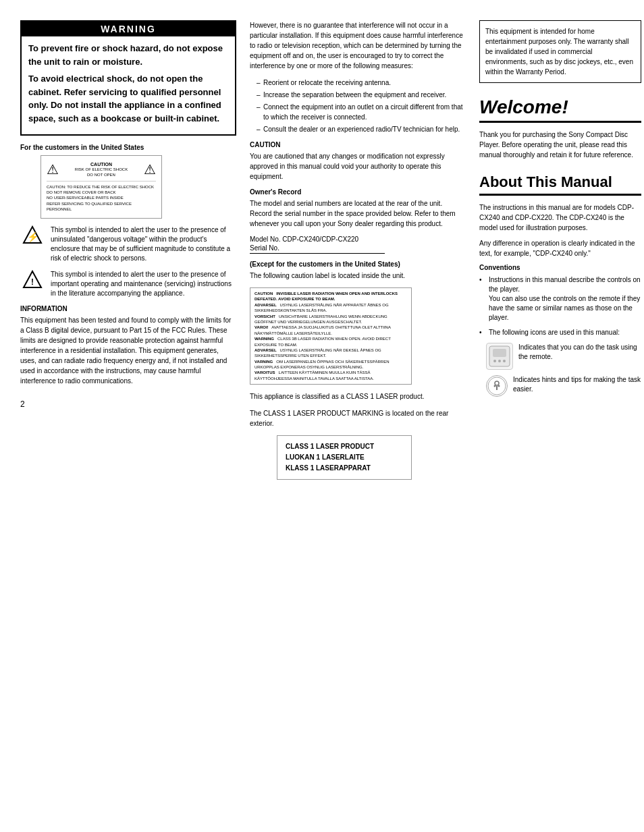  What do you see at coordinates (358, 213) in the screenshot?
I see `owners-record-text: The model and serial numbers are located…` at bounding box center [358, 213].